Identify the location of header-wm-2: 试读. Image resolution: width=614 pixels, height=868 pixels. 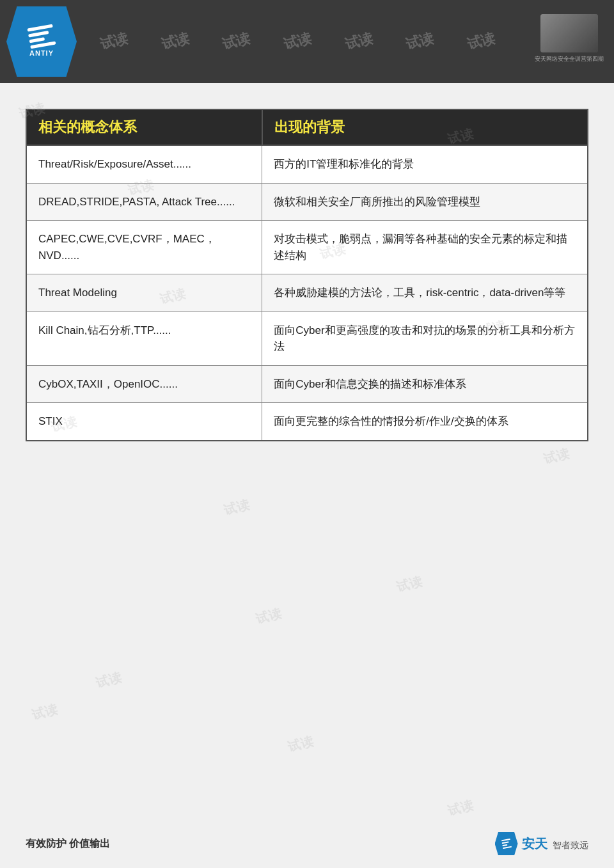
(175, 42).